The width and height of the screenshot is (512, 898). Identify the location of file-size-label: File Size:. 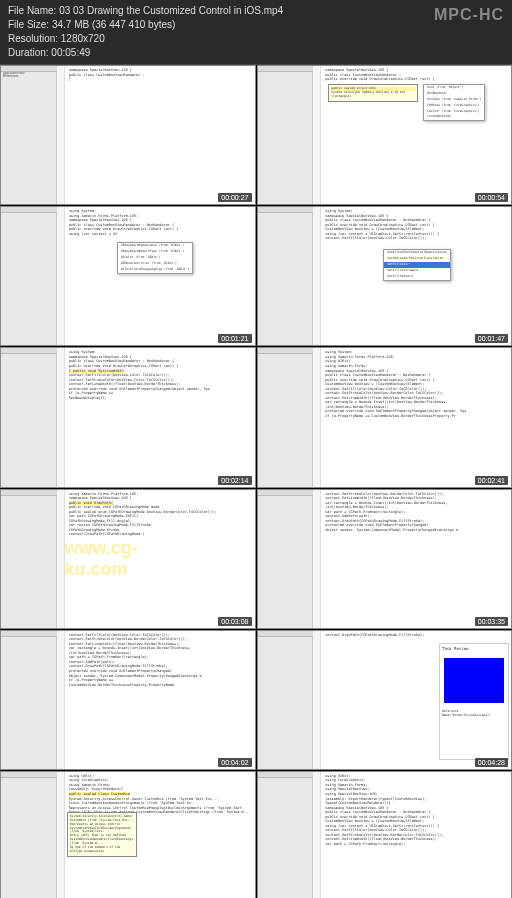
(28, 24).